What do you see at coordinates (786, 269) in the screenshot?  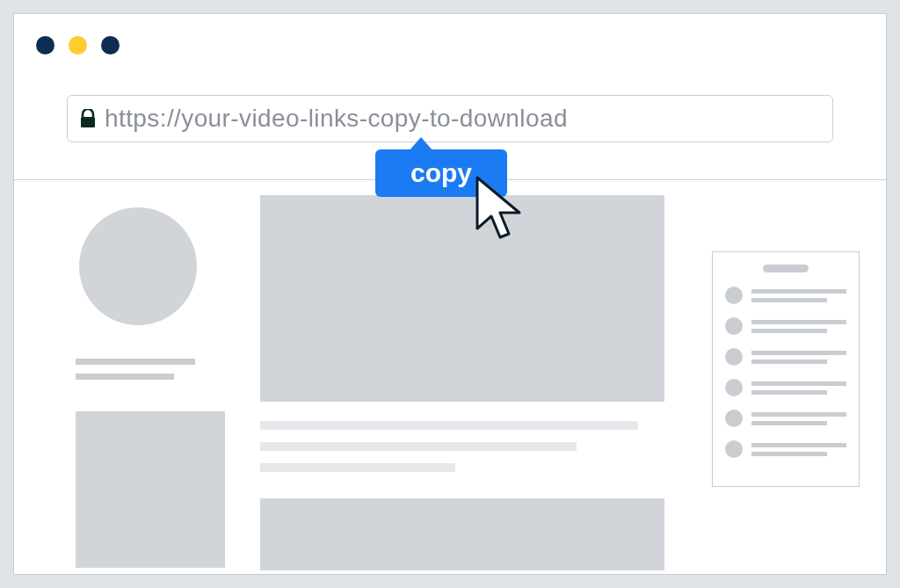 I see `card-header-placeholder` at bounding box center [786, 269].